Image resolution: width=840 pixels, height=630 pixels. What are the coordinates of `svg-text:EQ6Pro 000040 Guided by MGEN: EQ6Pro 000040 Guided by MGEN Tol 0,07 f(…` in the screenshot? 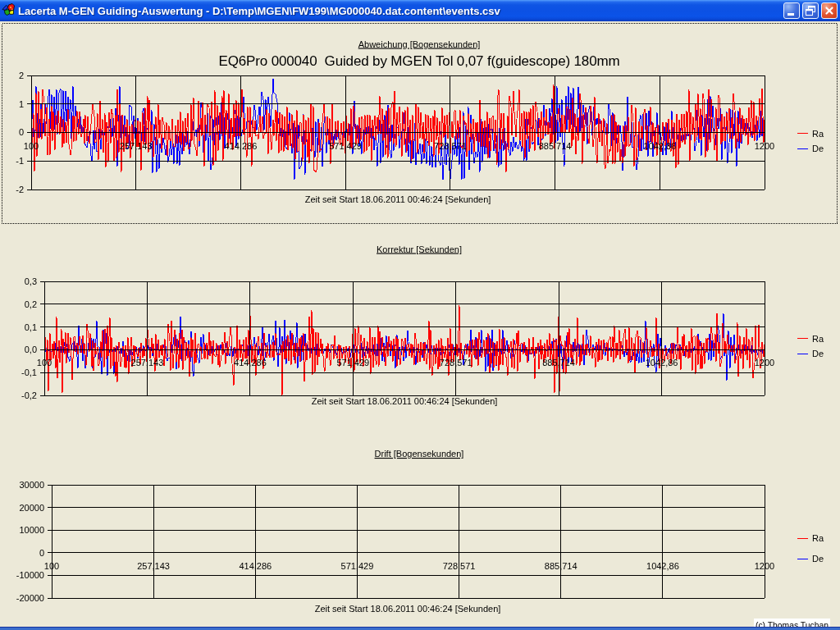 It's located at (420, 61).